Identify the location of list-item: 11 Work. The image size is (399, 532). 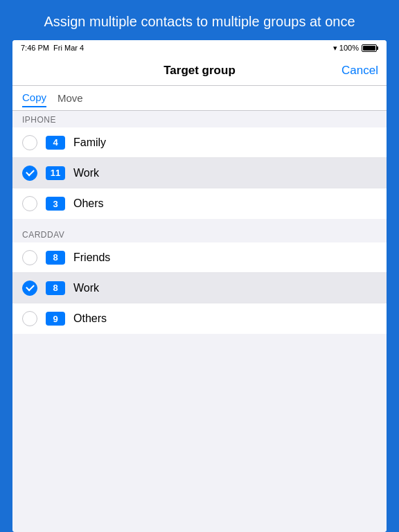
(200, 173).